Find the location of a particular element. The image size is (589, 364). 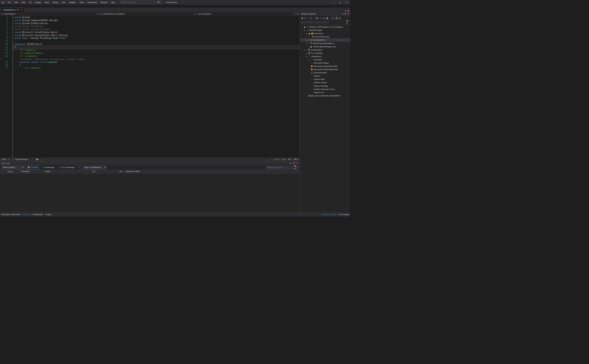

tree-item: ▸▫Analyzers is located at coordinates (325, 60).